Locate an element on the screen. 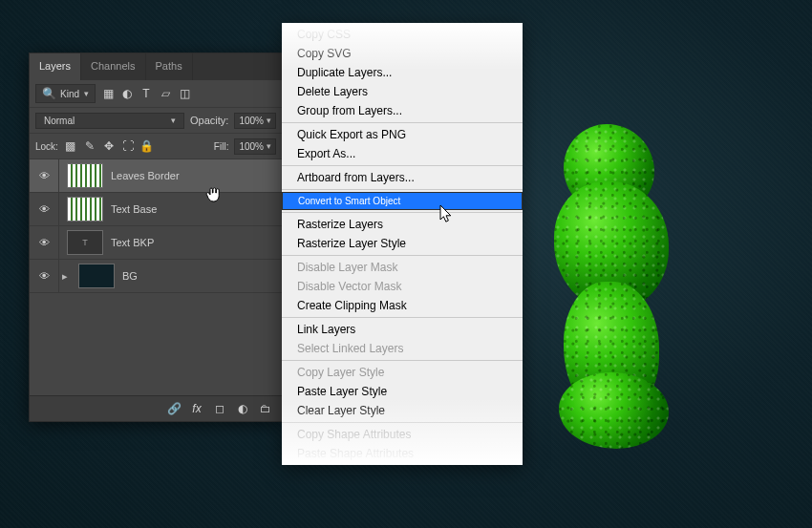  menu-select-linked: Select Linked Layers is located at coordinates (402, 348).